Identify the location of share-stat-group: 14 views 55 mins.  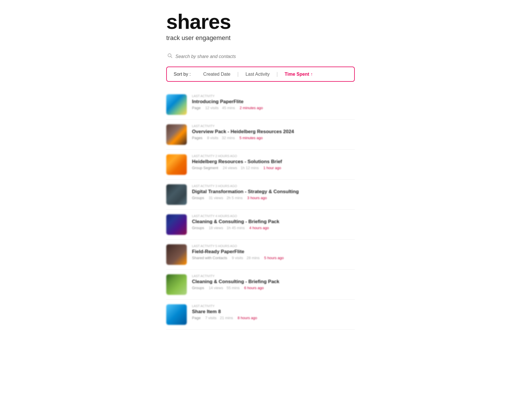
(224, 288).